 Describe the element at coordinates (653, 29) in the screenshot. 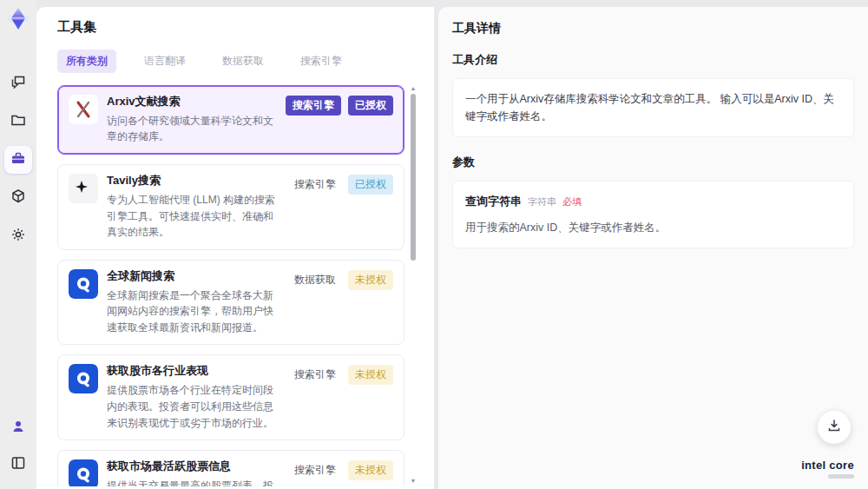

I see `detail-title: 工具详情` at that location.